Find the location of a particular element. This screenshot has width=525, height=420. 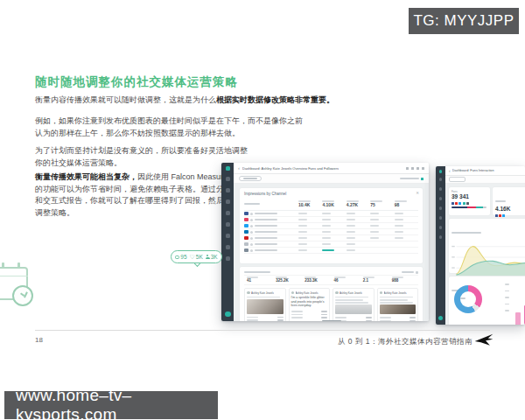

site-watermark-text: www.home–tv–kysports.com is located at coordinates (117, 402).